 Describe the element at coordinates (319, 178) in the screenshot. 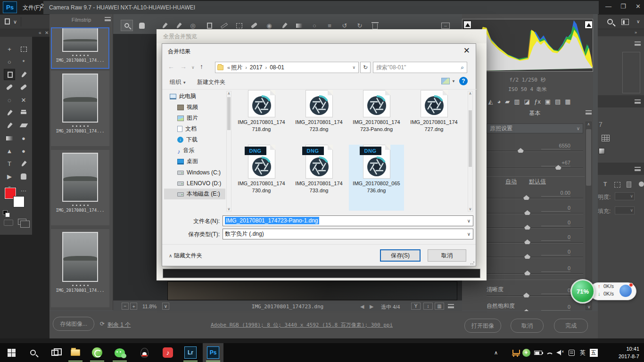

I see `file-item: DNG IMG_20170801_174733.dng` at that location.